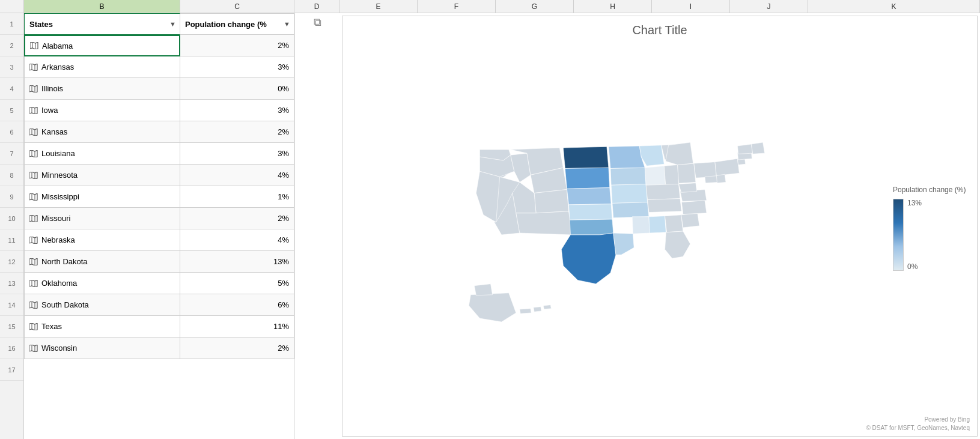 The image size is (980, 439). I want to click on state-name: Mississippi, so click(60, 197).